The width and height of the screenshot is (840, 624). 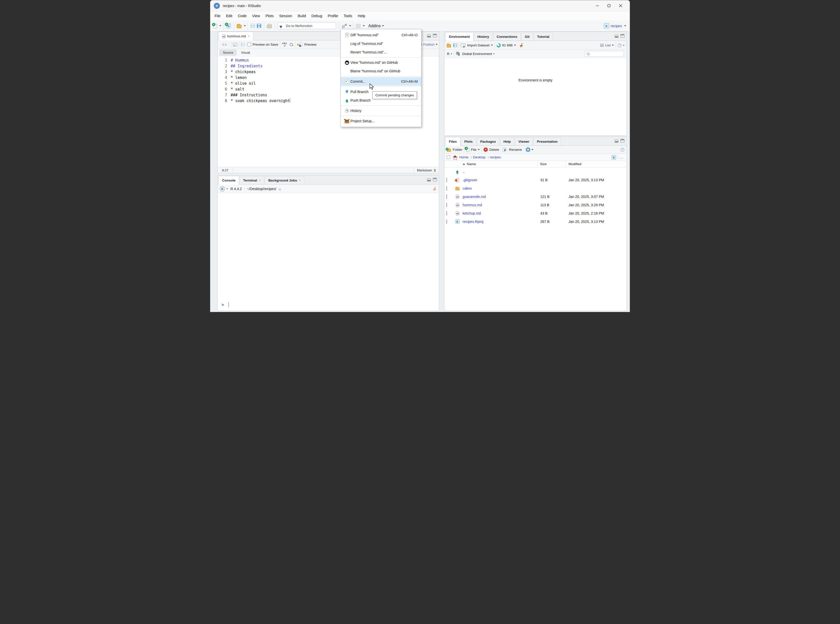 I want to click on table-row: MD hummus.md 113 B Jan 20, 2025, 3:29 PM, so click(x=536, y=205).